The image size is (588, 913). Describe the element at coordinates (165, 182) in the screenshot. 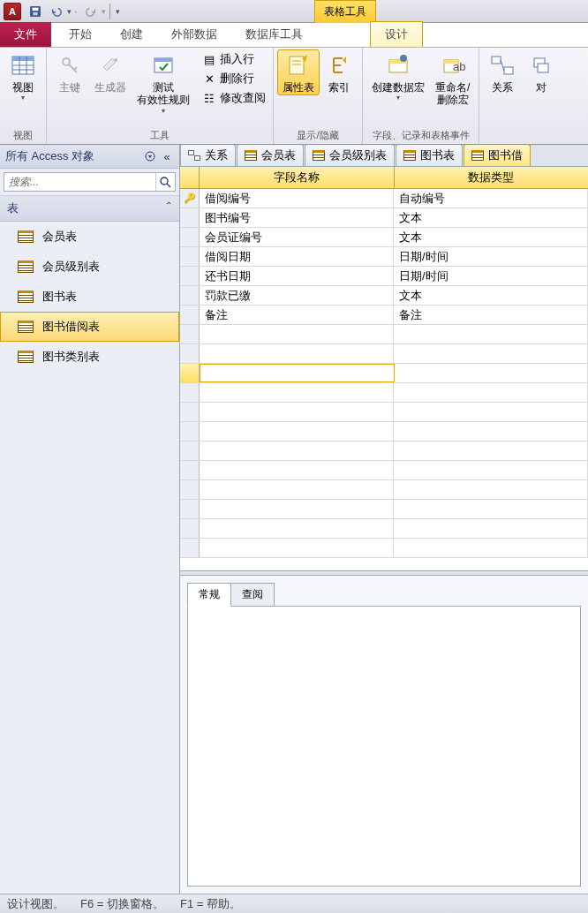

I see `nav-search-button` at that location.